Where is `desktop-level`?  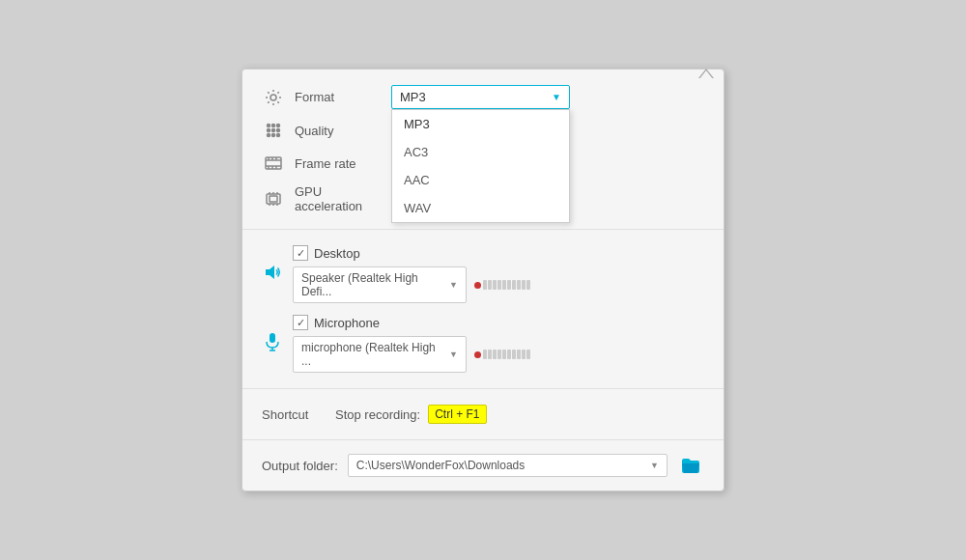
desktop-level is located at coordinates (502, 285).